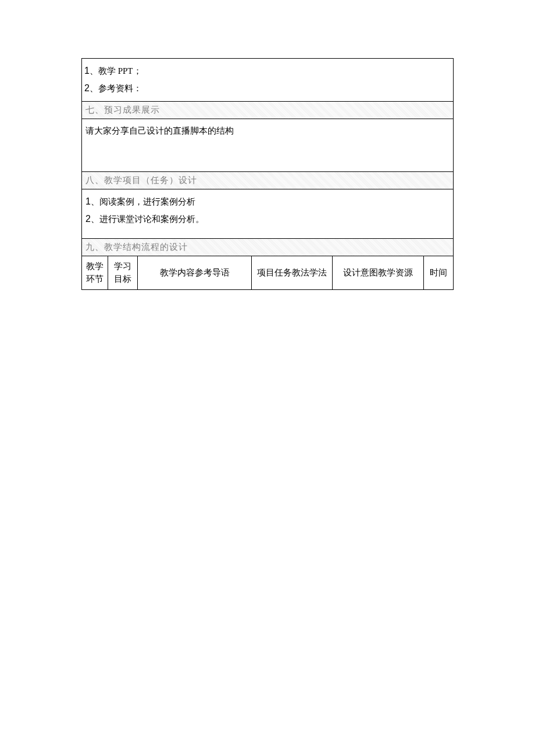  What do you see at coordinates (268, 219) in the screenshot?
I see `section8-line-2: 2、进行课堂讨论和案例分析。` at bounding box center [268, 219].